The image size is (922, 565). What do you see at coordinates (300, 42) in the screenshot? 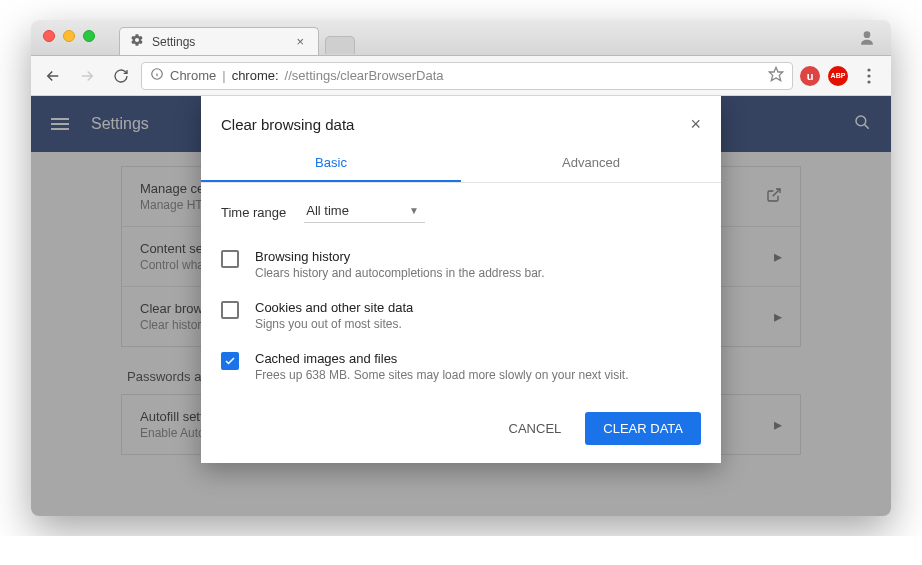
I see `tab-close-button: ×` at bounding box center [300, 42].